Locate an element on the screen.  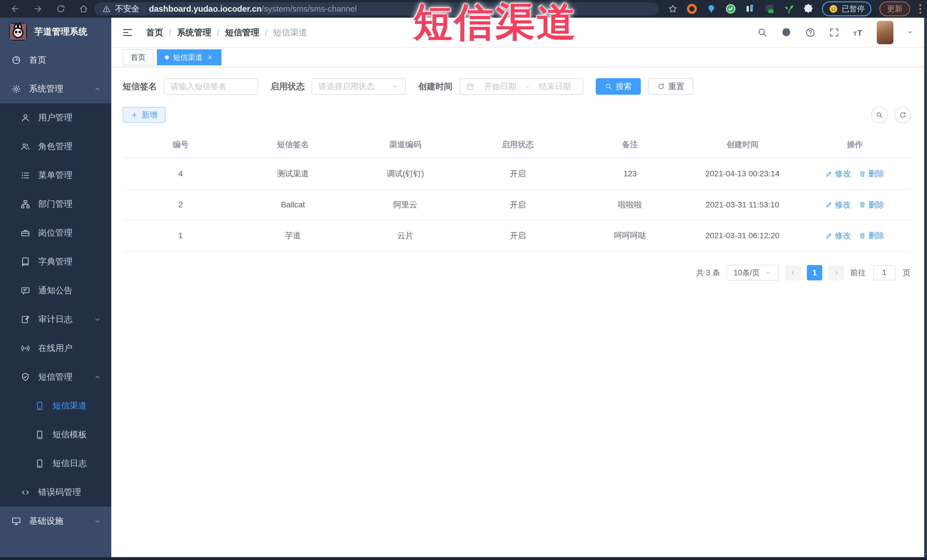
sidebar-item-基础设施: 基础设施 is located at coordinates (56, 521).